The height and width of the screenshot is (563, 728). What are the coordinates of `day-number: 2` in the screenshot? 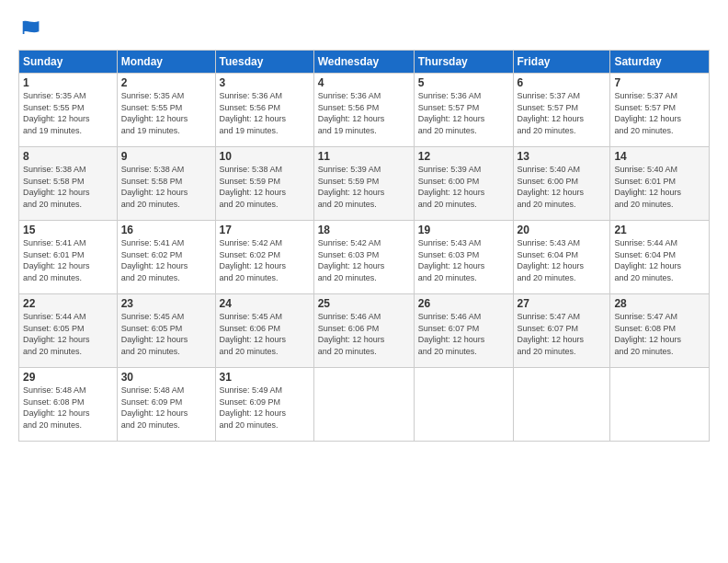 It's located at (166, 83).